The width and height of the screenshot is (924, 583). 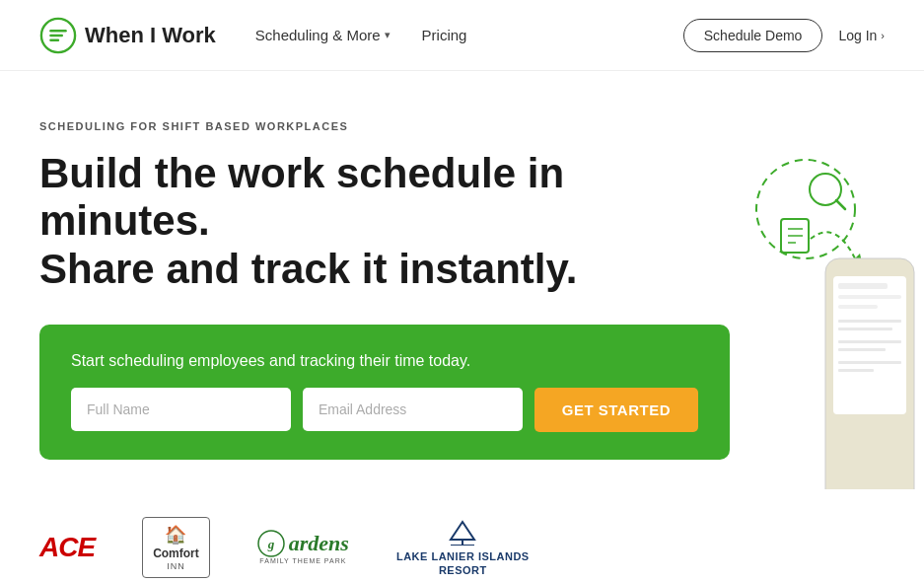 I want to click on svg-text: g, so click(x=271, y=545).